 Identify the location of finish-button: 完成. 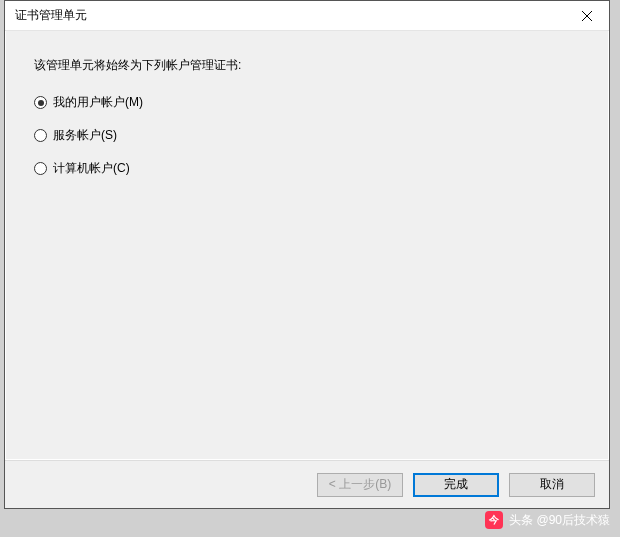
(456, 485).